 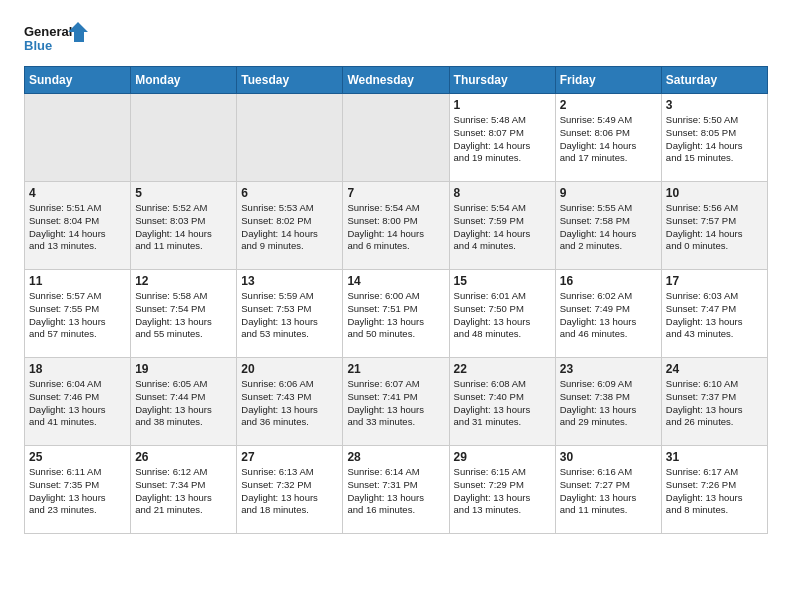 What do you see at coordinates (396, 457) in the screenshot?
I see `day-number: 28` at bounding box center [396, 457].